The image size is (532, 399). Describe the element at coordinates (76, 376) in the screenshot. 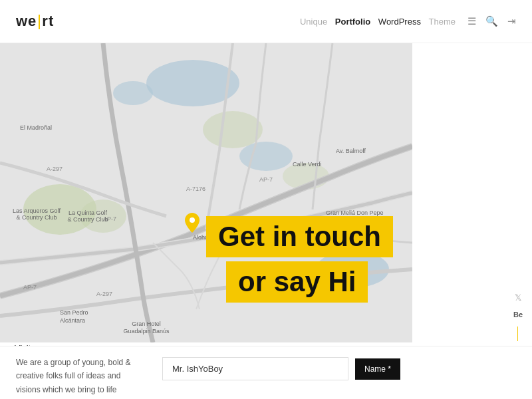

I see `about-text: We are a group of young, bold & creative…` at that location.